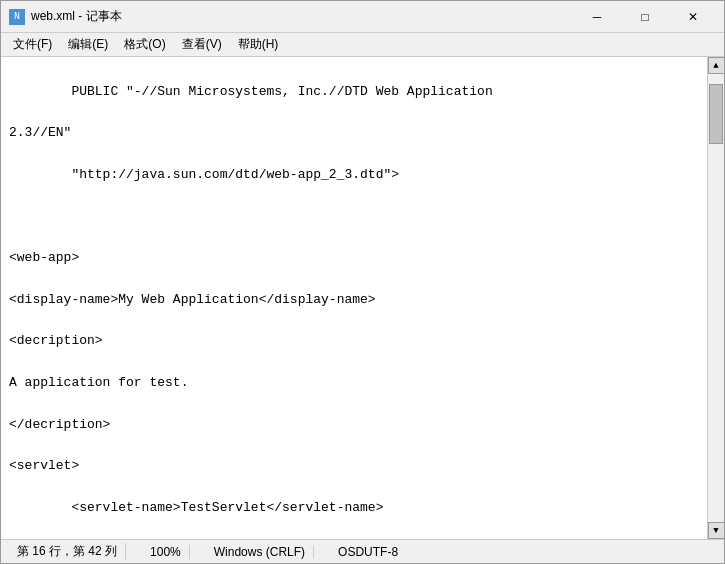 Image resolution: width=725 pixels, height=564 pixels. I want to click on line-5: <web-app>, so click(354, 258).